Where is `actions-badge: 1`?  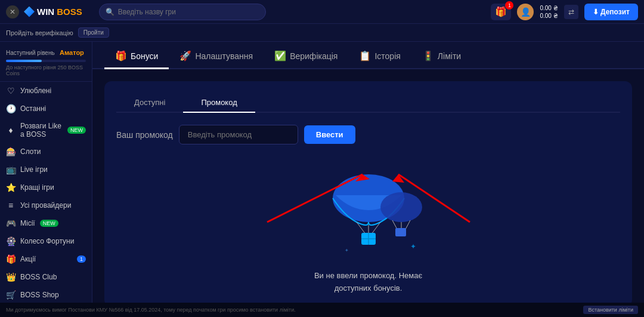 actions-badge: 1 is located at coordinates (81, 259).